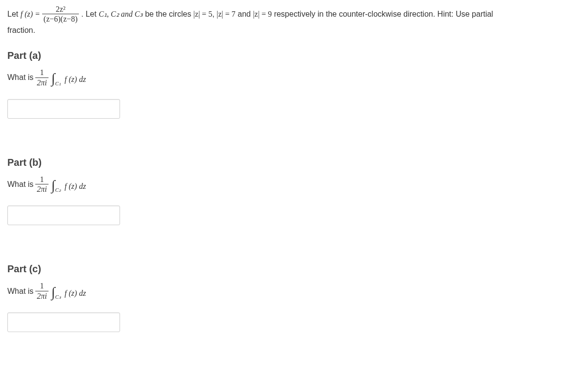 This screenshot has width=588, height=388. I want to click on z5: |z| = 5, so click(203, 14).